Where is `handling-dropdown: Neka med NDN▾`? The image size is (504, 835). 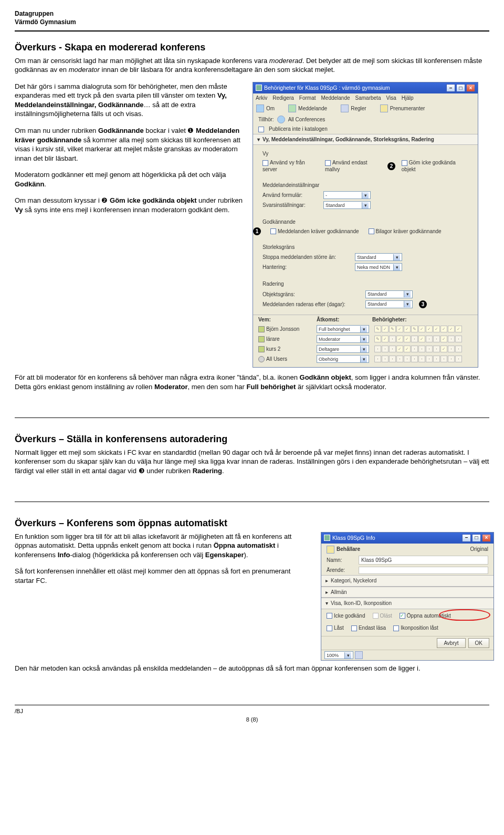
handling-dropdown: Neka med NDN▾ is located at coordinates (379, 267).